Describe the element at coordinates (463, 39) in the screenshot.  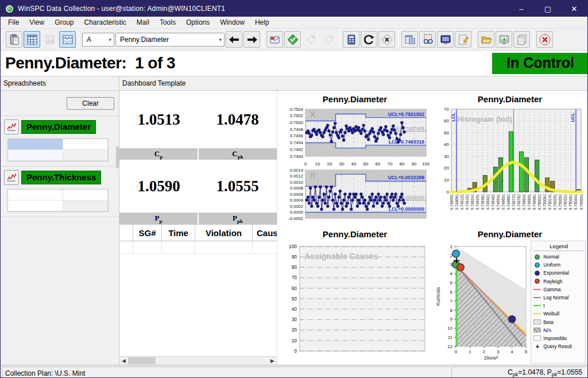
I see `edit-notes-button` at that location.